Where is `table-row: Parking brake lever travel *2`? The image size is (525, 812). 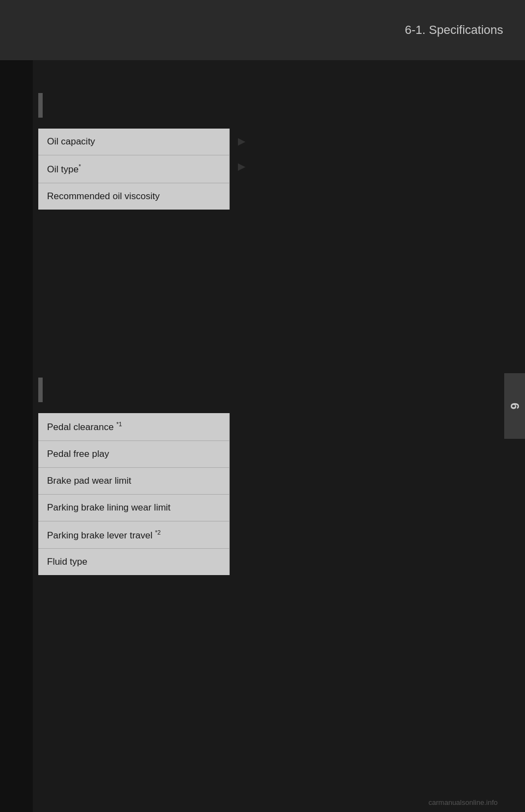 table-row: Parking brake lever travel *2 is located at coordinates (134, 535).